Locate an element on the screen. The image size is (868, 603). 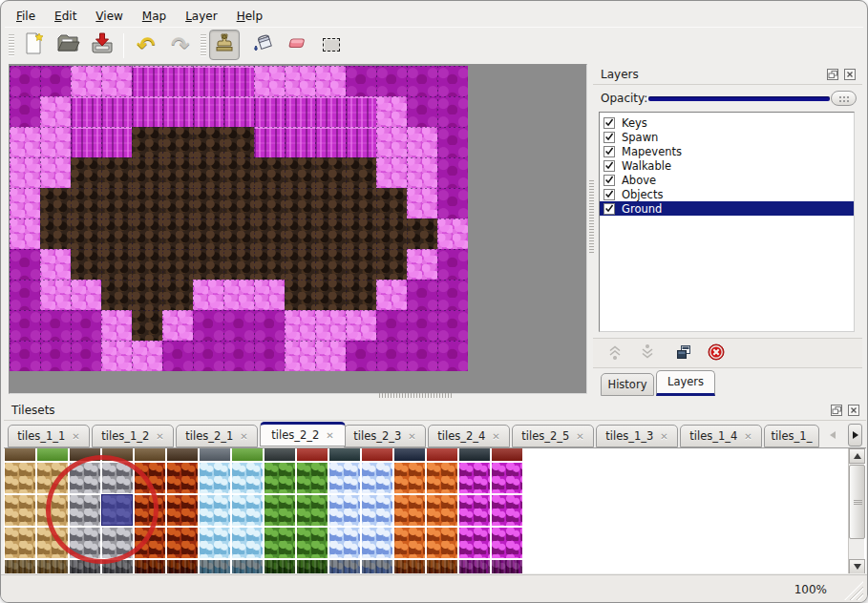
menu-item-map: Map is located at coordinates (155, 16).